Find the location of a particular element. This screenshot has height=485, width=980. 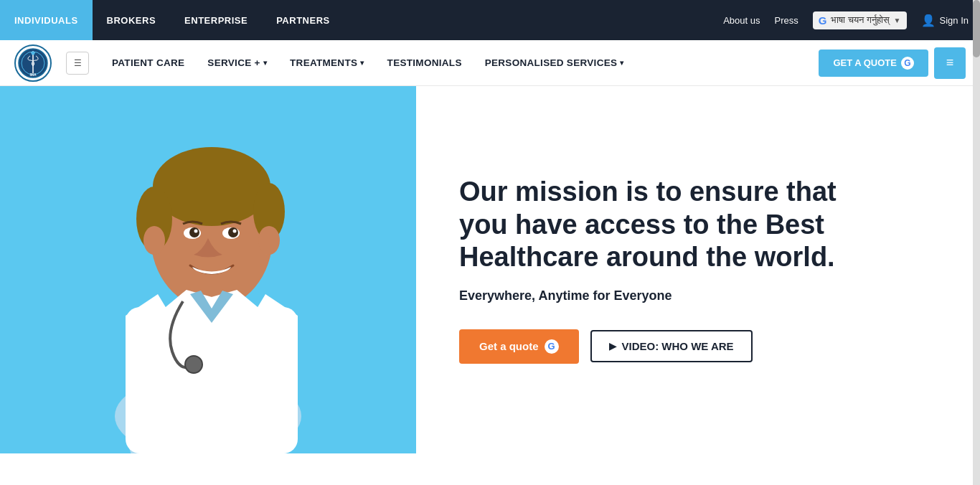

dropdown-arrow-icon: ▼ is located at coordinates (897, 20).